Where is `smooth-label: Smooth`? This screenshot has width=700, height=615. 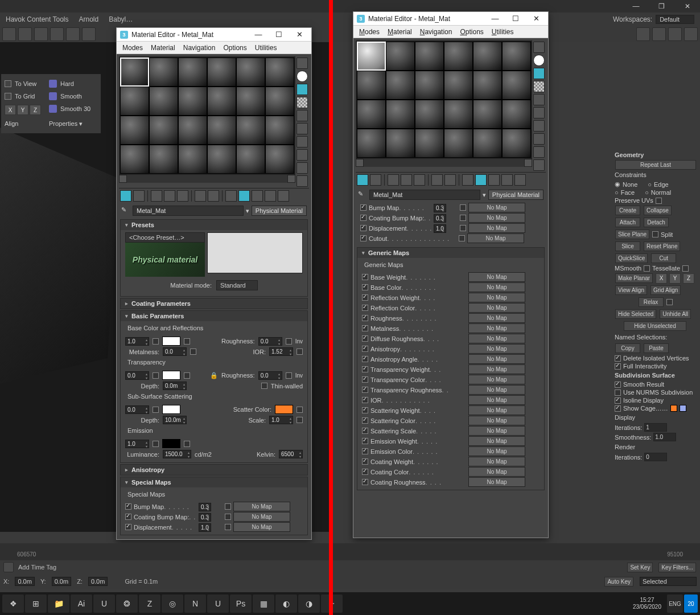 smooth-label: Smooth is located at coordinates (71, 96).